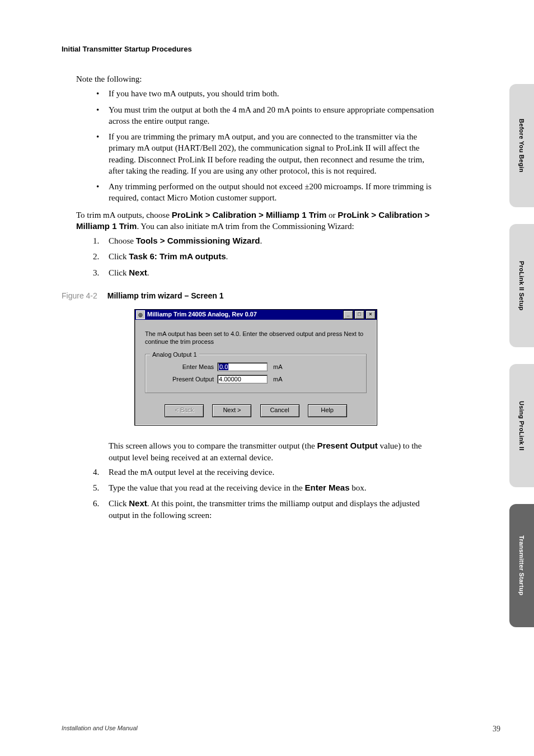 Image resolution: width=534 pixels, height=756 pixels. I want to click on trim-instruction: To trim mA outputs, choose ProLink > Cal…, so click(256, 221).